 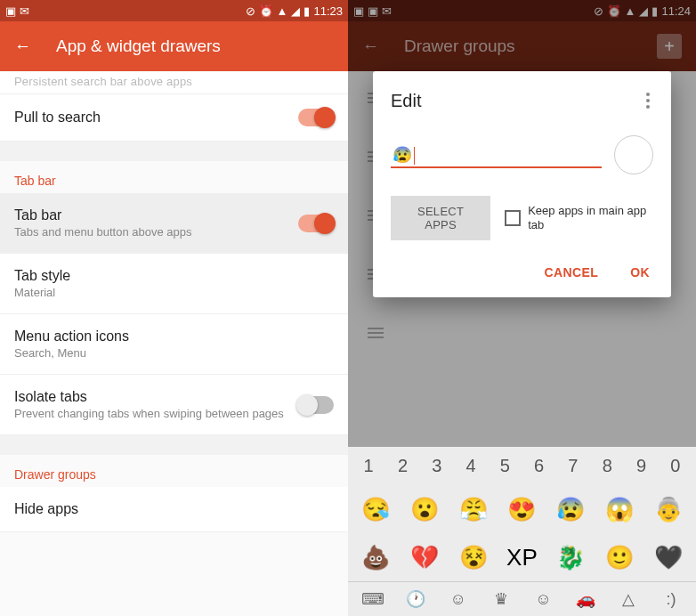 What do you see at coordinates (174, 344) in the screenshot?
I see `setting-menu-action-icons: Menu action icons Search, Menu` at bounding box center [174, 344].